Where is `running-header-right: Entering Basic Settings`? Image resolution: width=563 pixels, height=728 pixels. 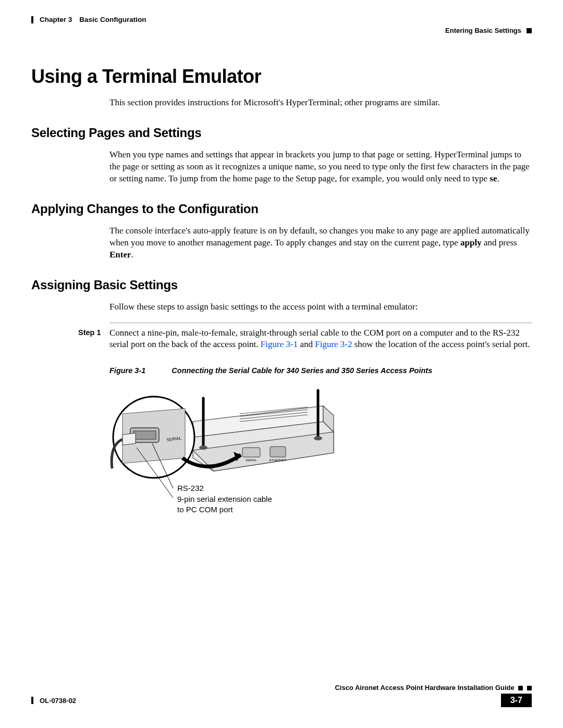
running-header-right: Entering Basic Settings is located at coordinates (282, 30).